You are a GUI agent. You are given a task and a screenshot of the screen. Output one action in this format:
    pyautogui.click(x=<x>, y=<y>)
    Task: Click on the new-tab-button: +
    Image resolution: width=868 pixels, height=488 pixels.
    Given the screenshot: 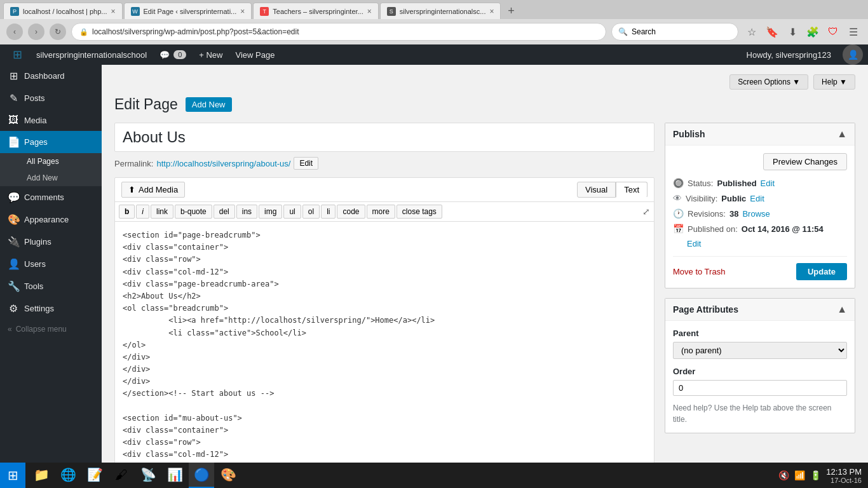 What is the action you would take?
    pyautogui.click(x=511, y=11)
    